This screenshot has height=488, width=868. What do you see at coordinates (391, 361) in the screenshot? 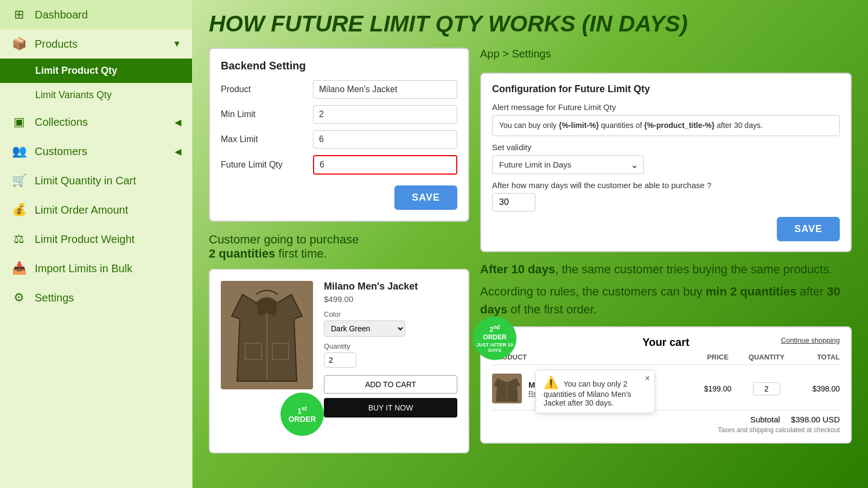
I see `product-details: Milano Men's Jacket $499.00 Color Dark G…` at bounding box center [391, 361].